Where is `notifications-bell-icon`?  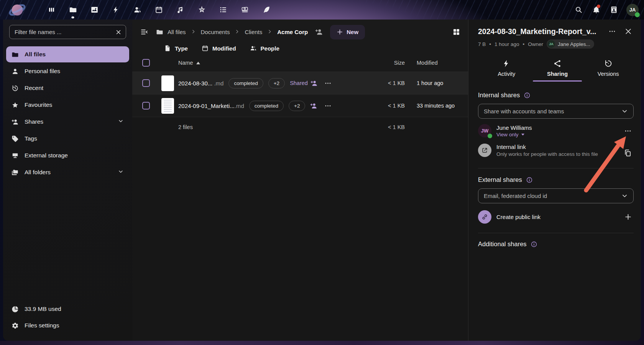
notifications-bell-icon is located at coordinates (596, 10).